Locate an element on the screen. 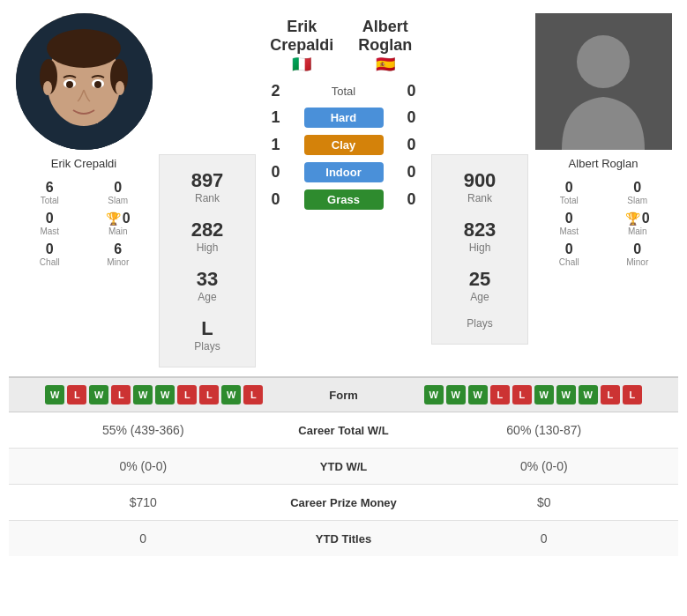 The image size is (687, 616). albert-mast-label: Mast is located at coordinates (570, 231).